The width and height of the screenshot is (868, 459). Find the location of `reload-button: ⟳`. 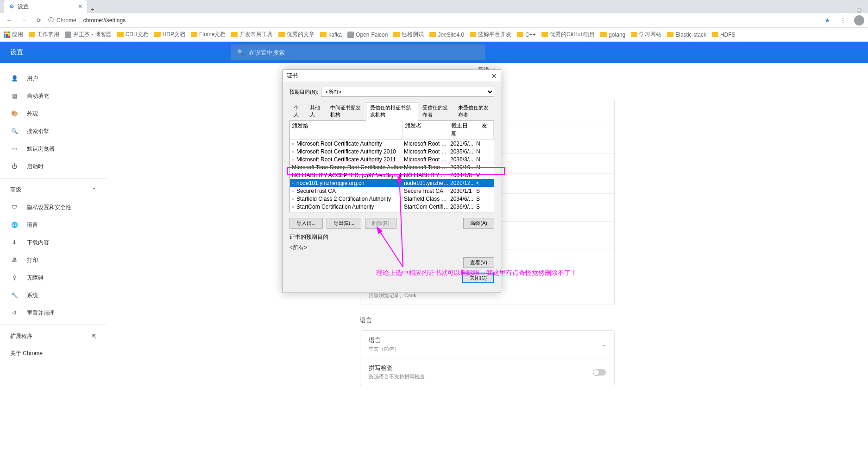

reload-button: ⟳ is located at coordinates (39, 20).